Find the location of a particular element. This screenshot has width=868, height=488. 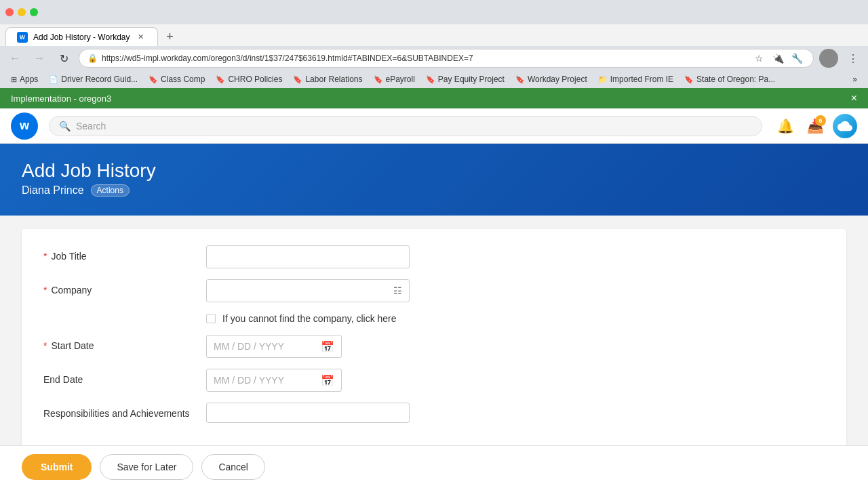

cannot-find-checkbox is located at coordinates (211, 319).